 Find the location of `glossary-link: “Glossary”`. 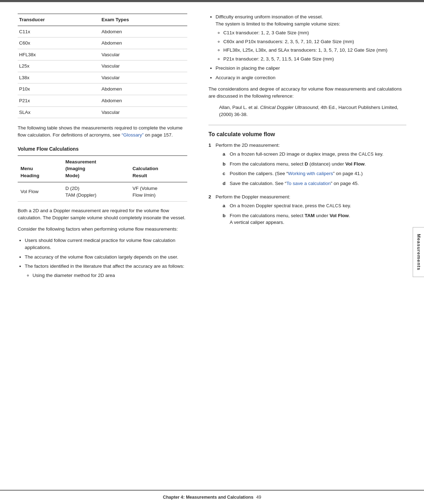

glossary-link: “Glossary” is located at coordinates (132, 135).